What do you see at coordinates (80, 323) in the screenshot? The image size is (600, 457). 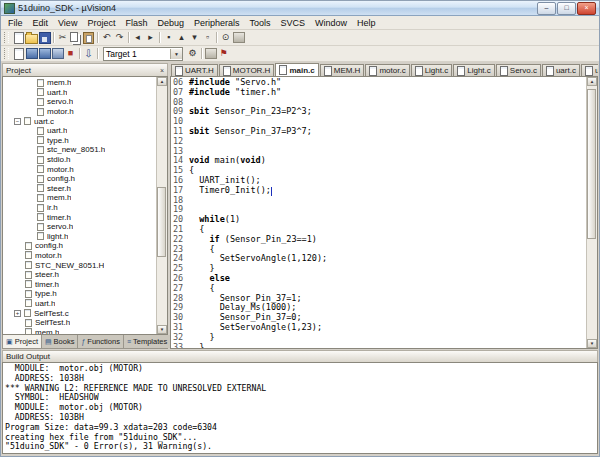 I see `tree-item-SelfTest.h: SelfTest.h` at bounding box center [80, 323].